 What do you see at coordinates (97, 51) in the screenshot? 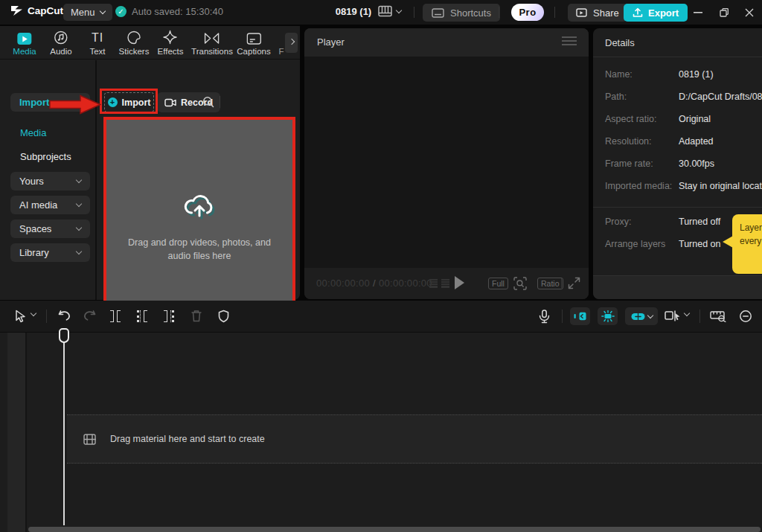
I see `tab-label: Text` at bounding box center [97, 51].